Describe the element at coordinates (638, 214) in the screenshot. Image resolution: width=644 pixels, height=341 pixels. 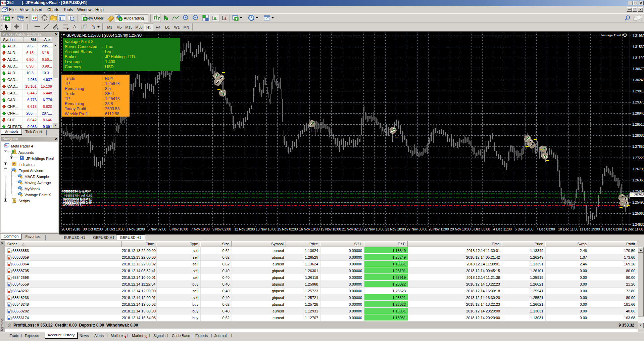
I see `svg-text: 1.25060` at that location.